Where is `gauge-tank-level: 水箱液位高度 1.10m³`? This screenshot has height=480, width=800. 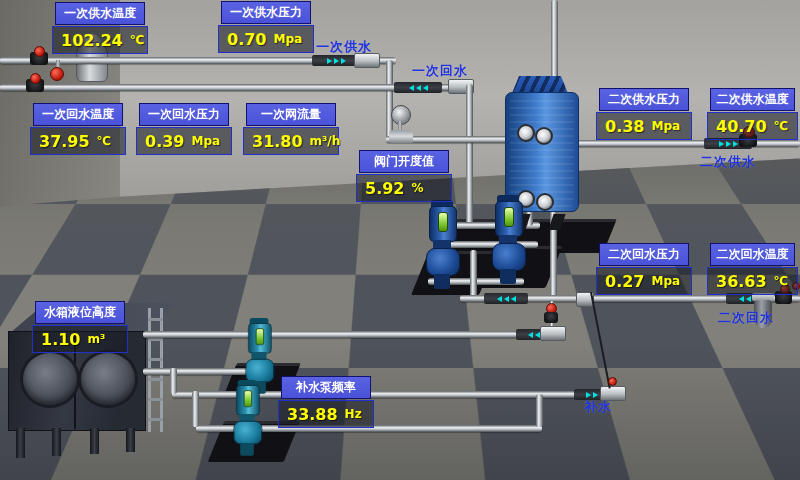 gauge-tank-level: 水箱液位高度 1.10m³ is located at coordinates (80, 327).